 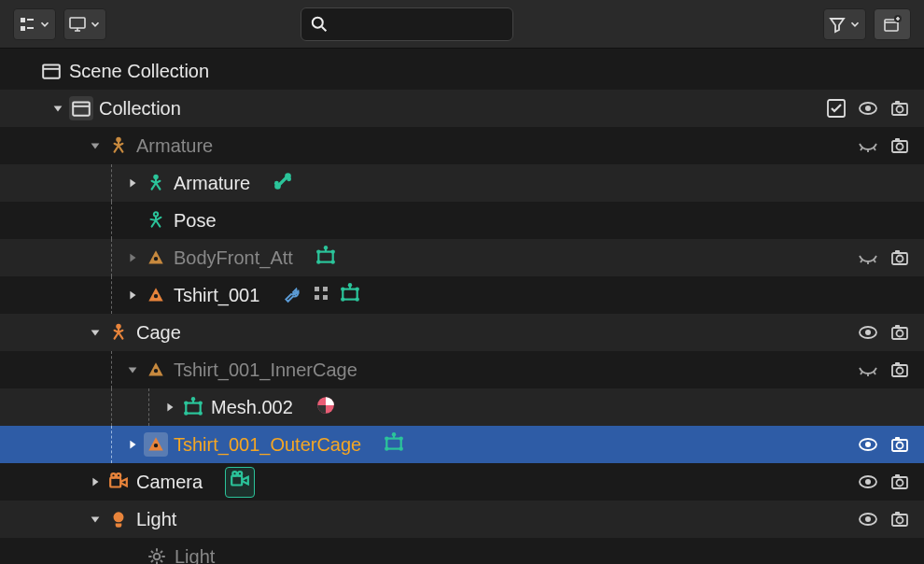 I want to click on label: Tshirt_001, so click(x=217, y=295).